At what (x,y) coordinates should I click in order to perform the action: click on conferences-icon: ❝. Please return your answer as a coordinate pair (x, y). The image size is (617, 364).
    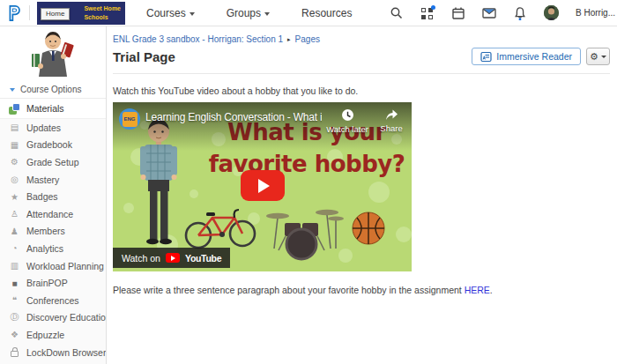
    Looking at the image, I should click on (14, 300).